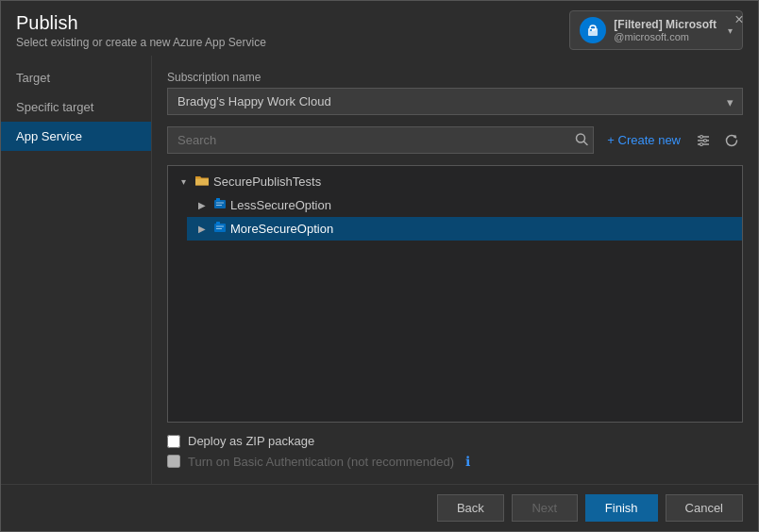 The height and width of the screenshot is (532, 759). I want to click on cancel-button: Cancel, so click(704, 507).